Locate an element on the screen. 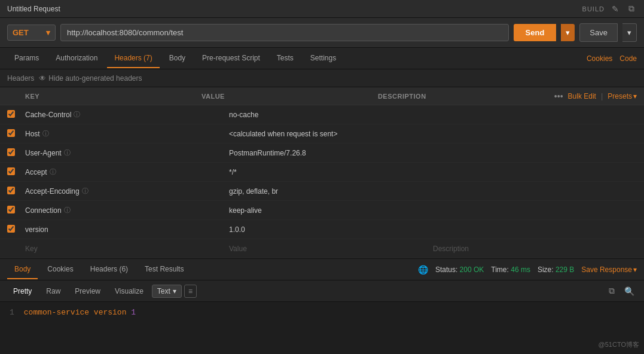 This screenshot has height=354, width=644. info-icon-connection: ⓘ is located at coordinates (67, 210).